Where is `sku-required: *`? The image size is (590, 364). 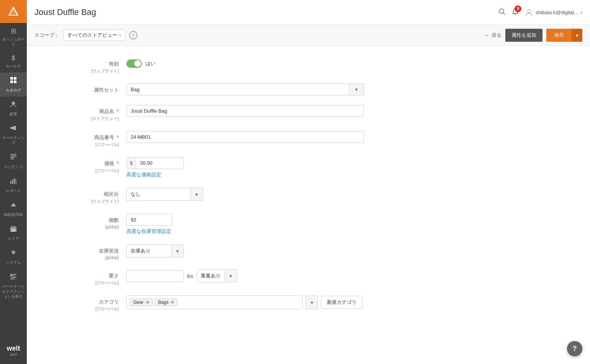 sku-required: * is located at coordinates (118, 137).